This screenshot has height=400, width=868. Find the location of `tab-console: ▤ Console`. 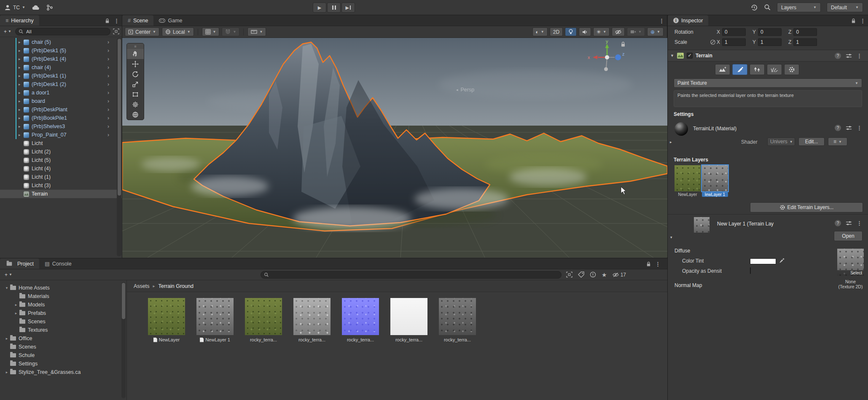

tab-console: ▤ Console is located at coordinates (58, 264).